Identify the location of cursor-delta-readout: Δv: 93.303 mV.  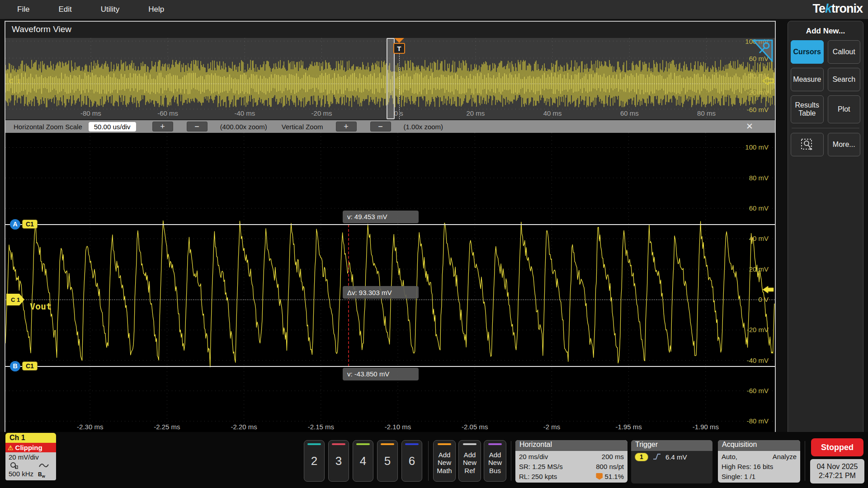
(381, 292).